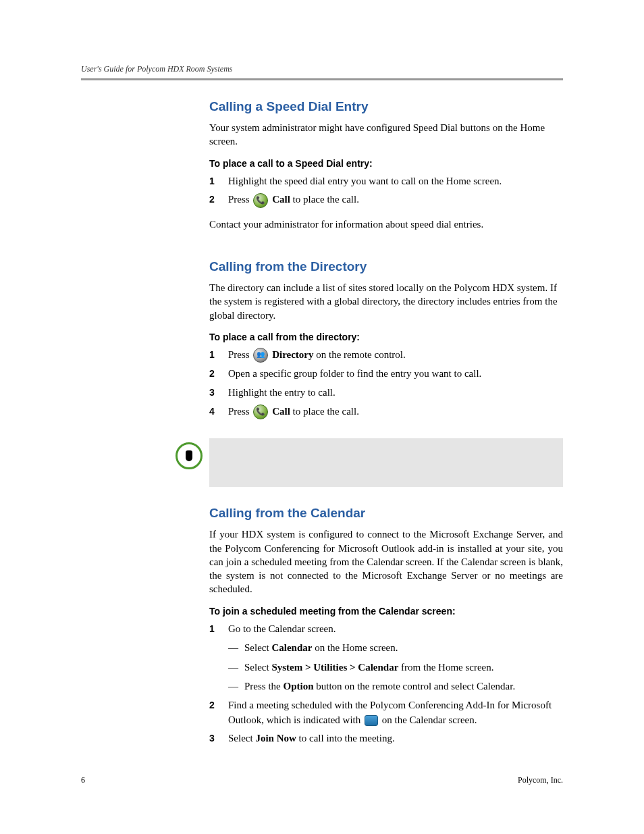  Describe the element at coordinates (386, 463) in the screenshot. I see `note-body` at that location.